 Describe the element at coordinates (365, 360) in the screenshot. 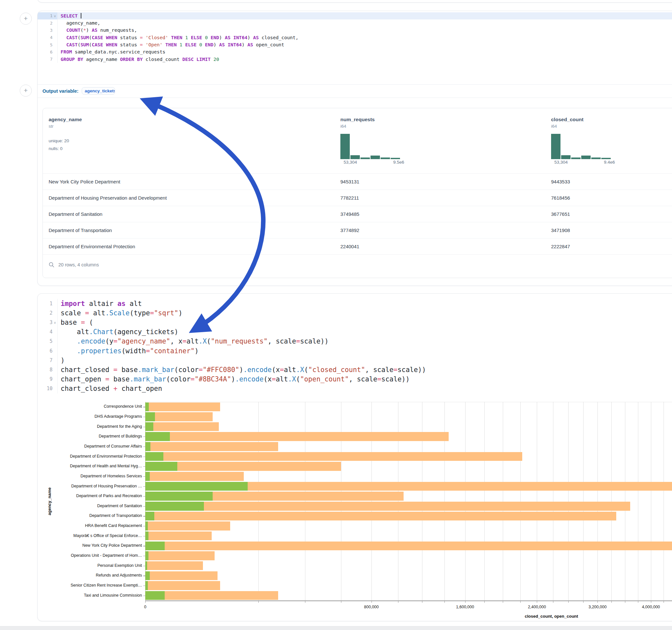

I see `code-line-text: )` at that location.